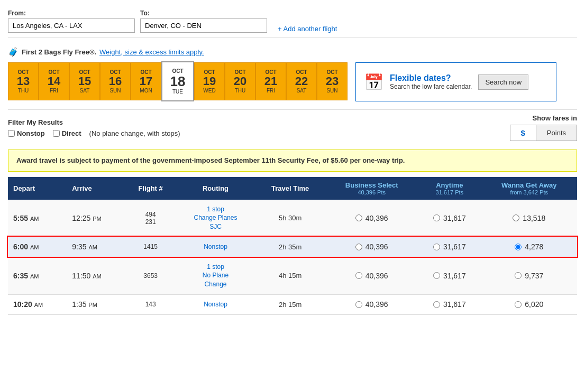  I want to click on date-cell-17: OCT17MON, so click(146, 81).